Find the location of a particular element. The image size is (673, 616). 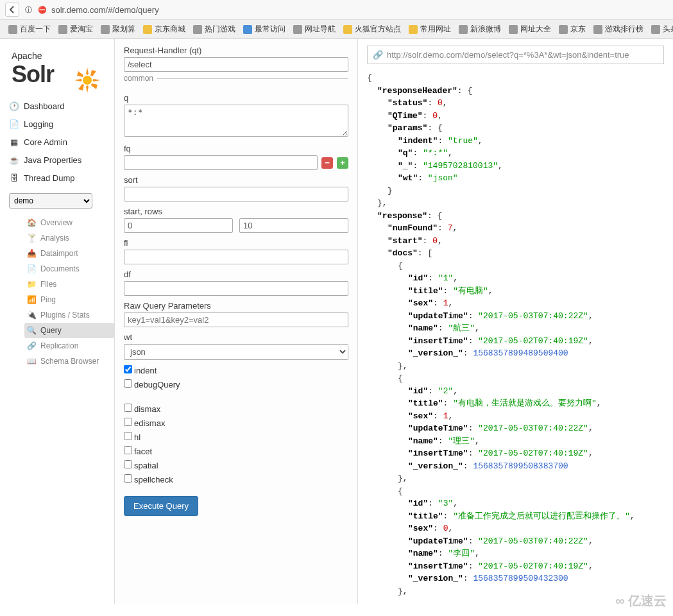

info-icon: ⓘ is located at coordinates (28, 10).